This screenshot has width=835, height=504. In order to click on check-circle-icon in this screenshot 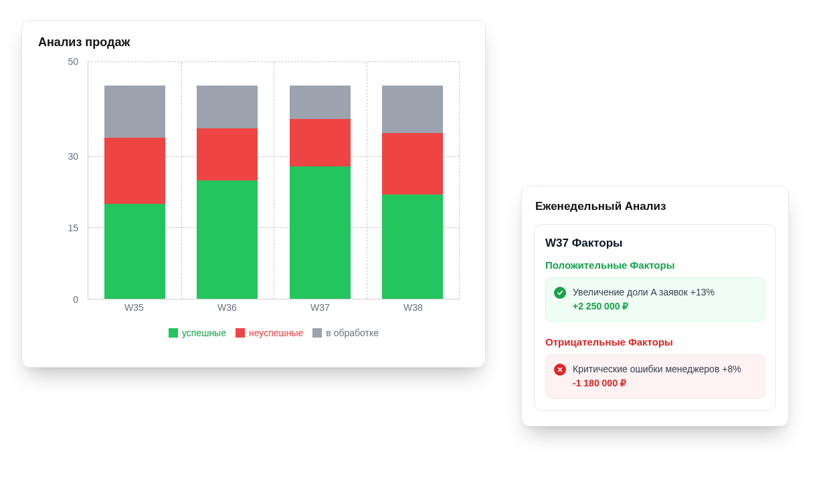, I will do `click(560, 293)`.